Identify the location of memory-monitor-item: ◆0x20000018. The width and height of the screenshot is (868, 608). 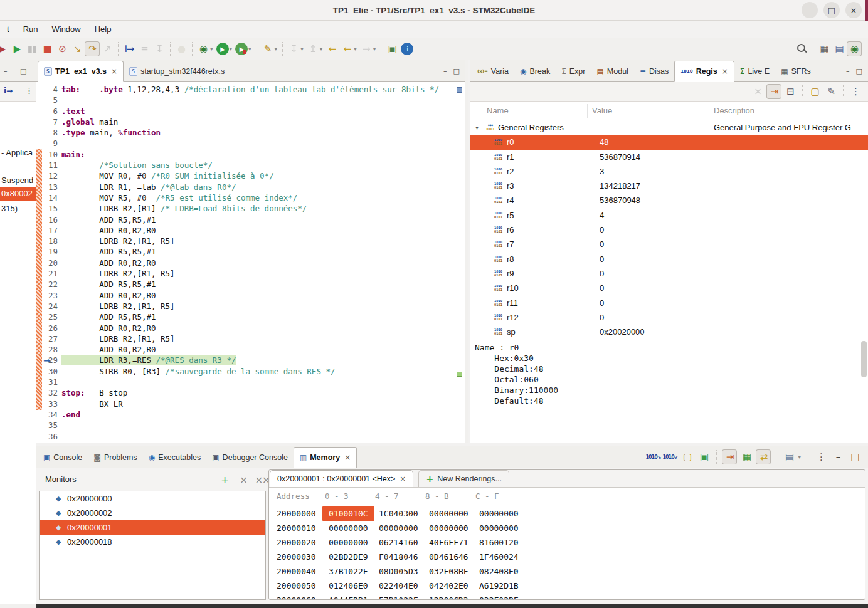
(152, 542).